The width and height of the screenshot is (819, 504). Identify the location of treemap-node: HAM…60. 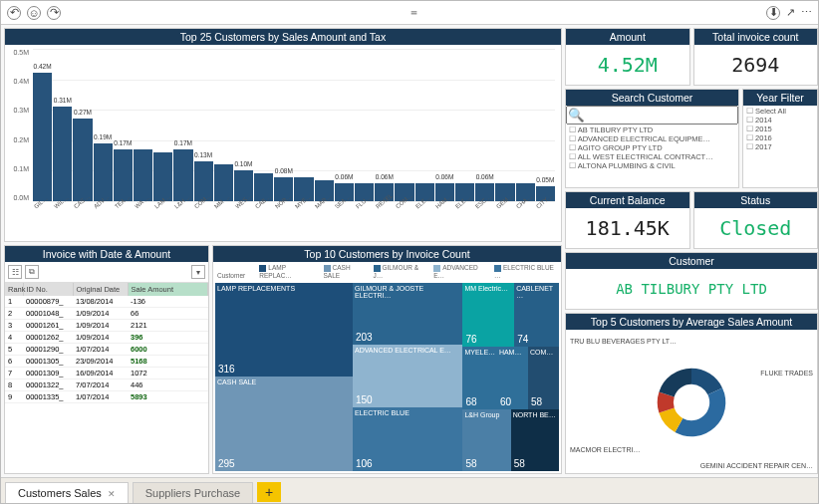
(512, 378).